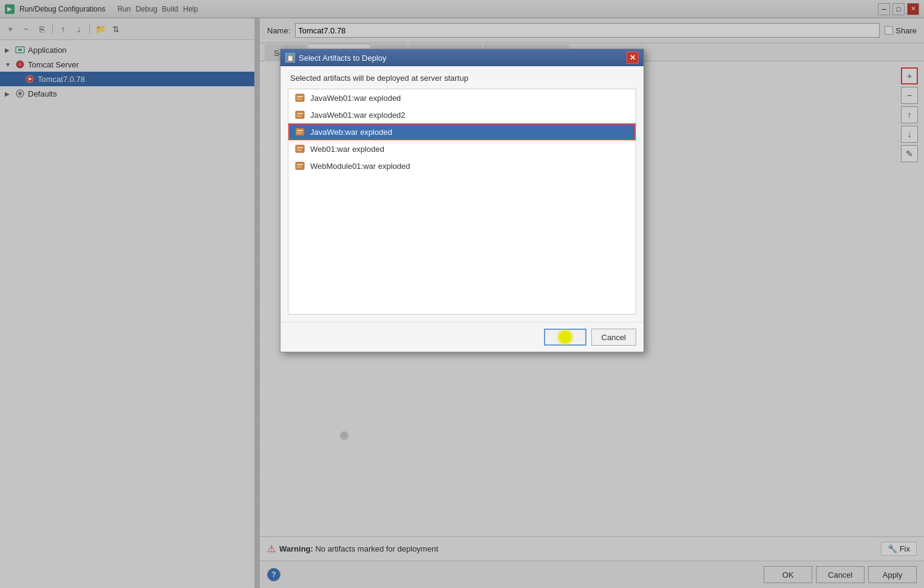 This screenshot has height=588, width=924. Describe the element at coordinates (290, 58) in the screenshot. I see `modal-title-icon: 📋` at that location.